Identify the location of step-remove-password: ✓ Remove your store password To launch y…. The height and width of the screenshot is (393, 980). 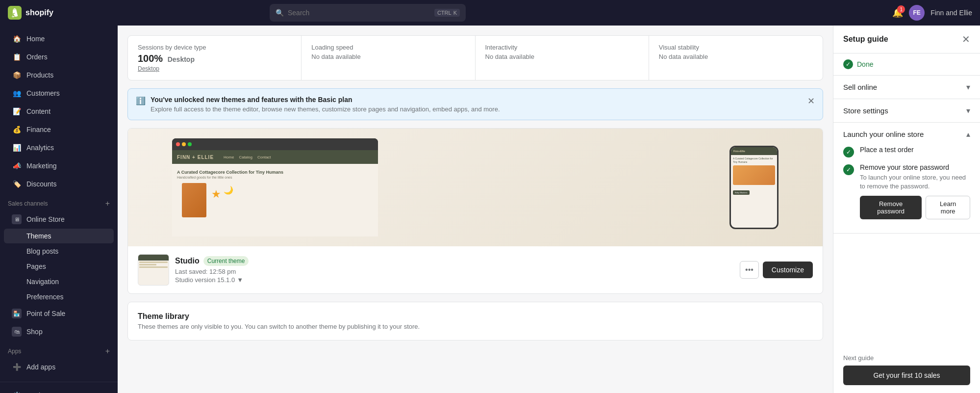
(907, 191).